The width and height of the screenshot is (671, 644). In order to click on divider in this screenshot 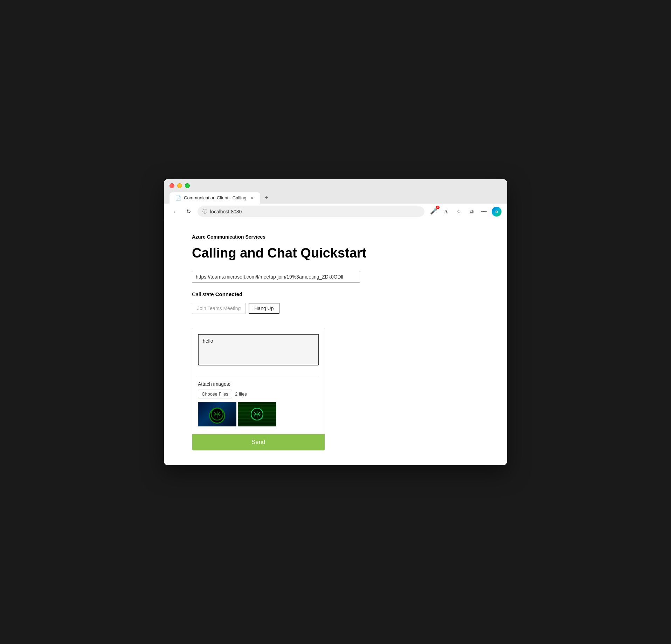, I will do `click(258, 377)`.